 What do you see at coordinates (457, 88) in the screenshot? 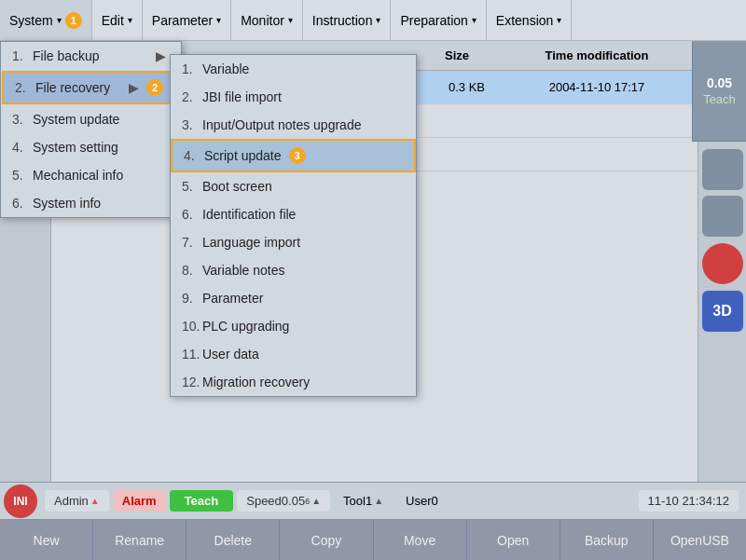
I see `file-size: 0.3 KB` at bounding box center [457, 88].